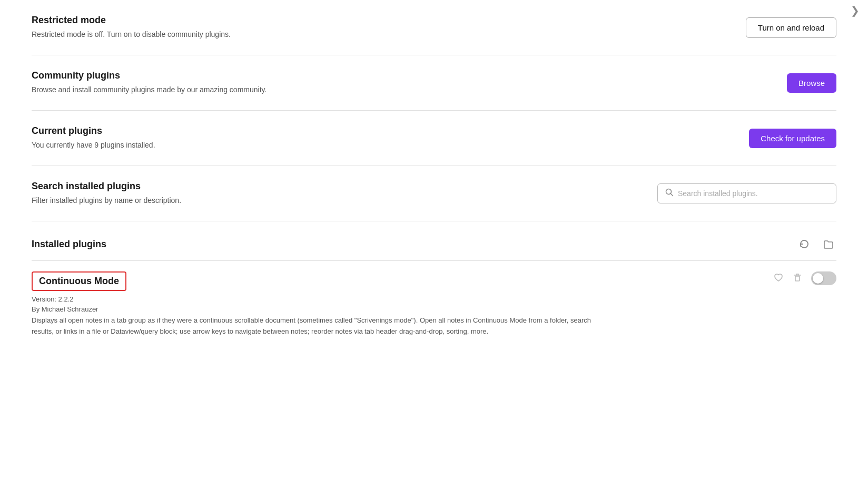  I want to click on current-plugins-desc: You currently have 9 plugins installed., so click(269, 145).